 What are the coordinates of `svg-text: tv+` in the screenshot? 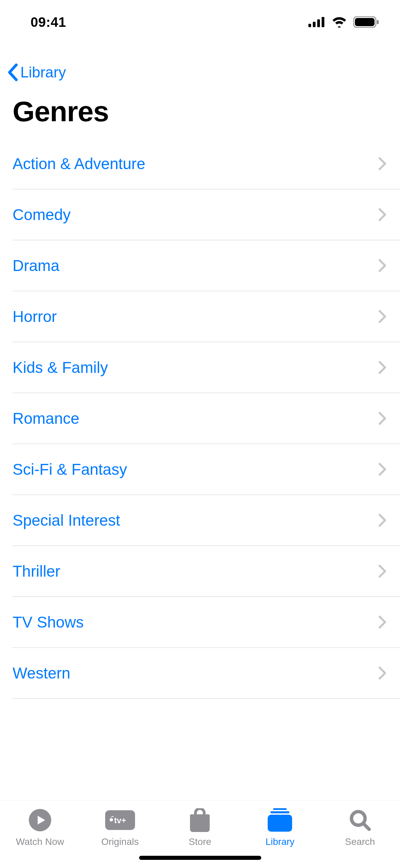 It's located at (120, 820).